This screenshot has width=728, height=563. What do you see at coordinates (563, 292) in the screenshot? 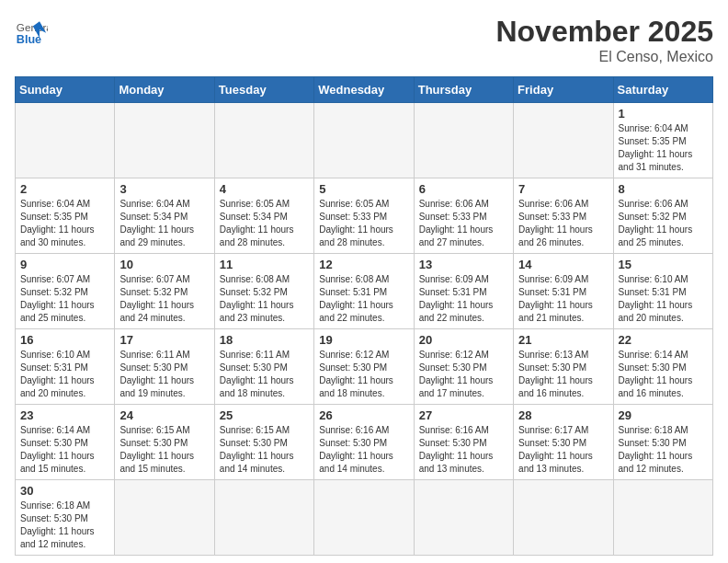
I see `calendar-cell: 14Sunrise: 6:09 AM Sunset: 5:31 PM Dayli…` at bounding box center [563, 292].